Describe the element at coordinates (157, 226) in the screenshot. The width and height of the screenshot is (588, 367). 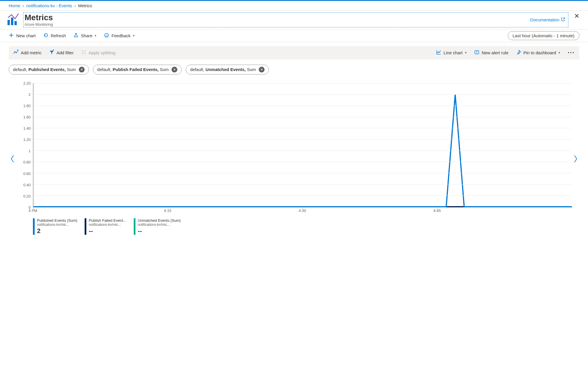
I see `legend-item: Unmatched Events (Sum)notifications-kv/m…` at that location.